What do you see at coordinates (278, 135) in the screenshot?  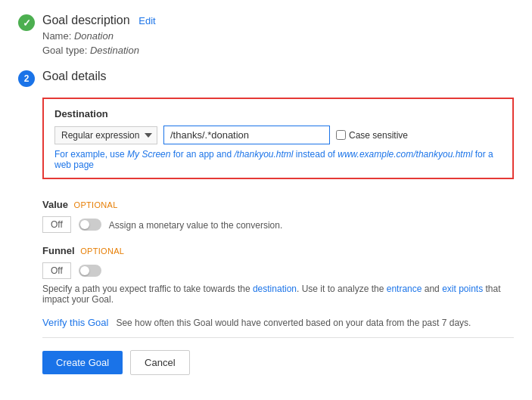 I see `destination-row: Regular expression Equals Begins with Ca…` at bounding box center [278, 135].